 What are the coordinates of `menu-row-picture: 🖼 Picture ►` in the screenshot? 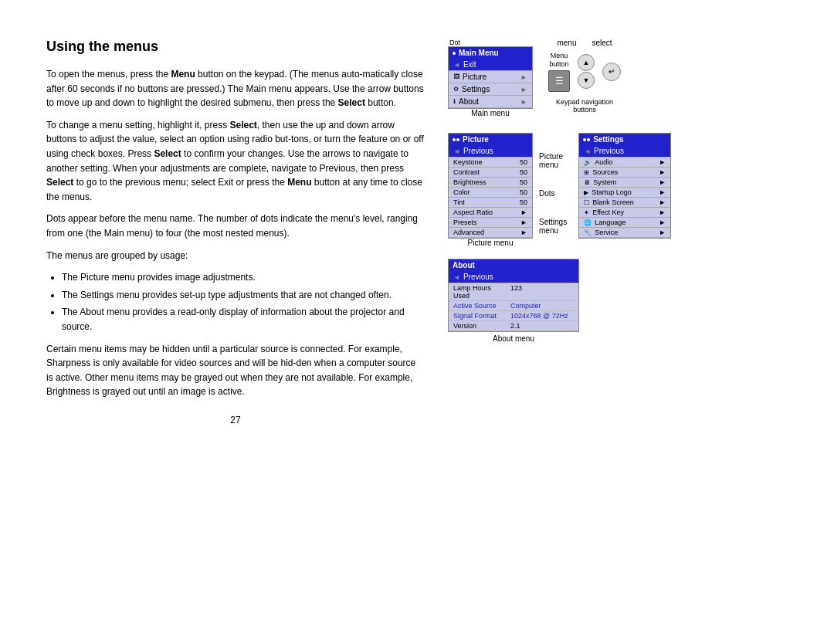 It's located at (490, 77).